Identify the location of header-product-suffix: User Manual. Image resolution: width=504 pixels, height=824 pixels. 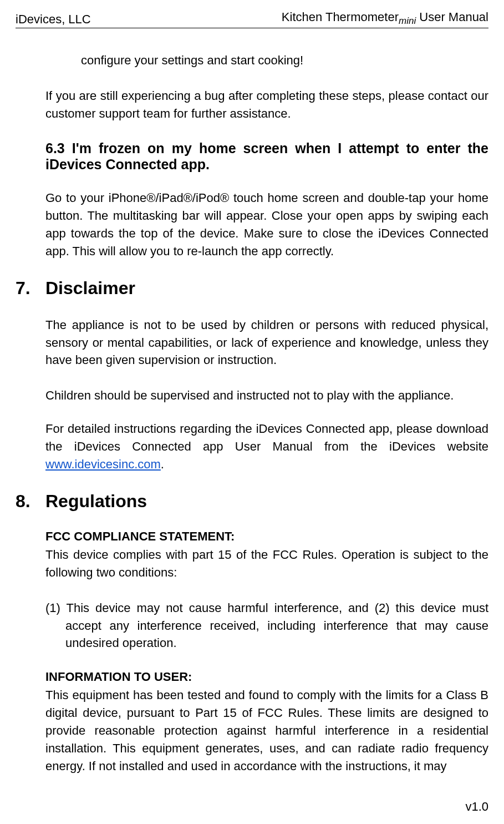
(452, 17).